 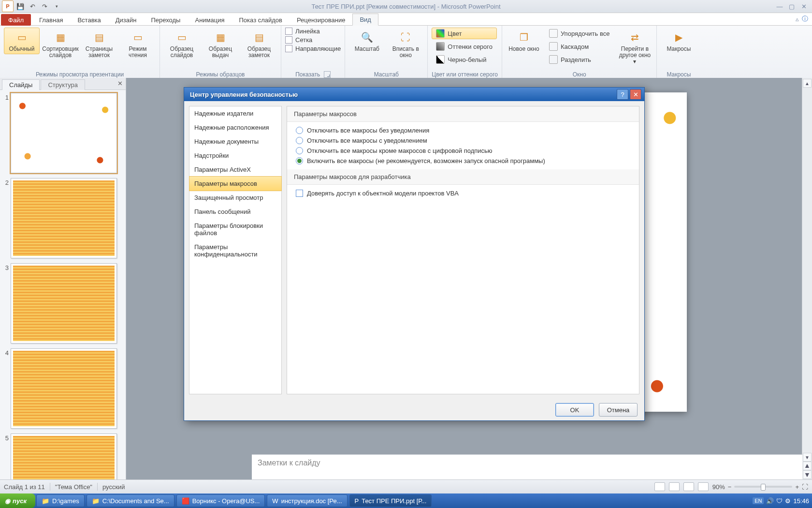 I want to click on new-window-button: ❐Новое окно, so click(x=524, y=41).